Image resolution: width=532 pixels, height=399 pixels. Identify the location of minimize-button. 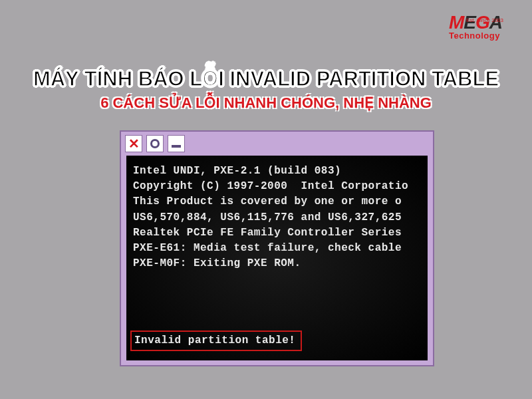
(176, 144).